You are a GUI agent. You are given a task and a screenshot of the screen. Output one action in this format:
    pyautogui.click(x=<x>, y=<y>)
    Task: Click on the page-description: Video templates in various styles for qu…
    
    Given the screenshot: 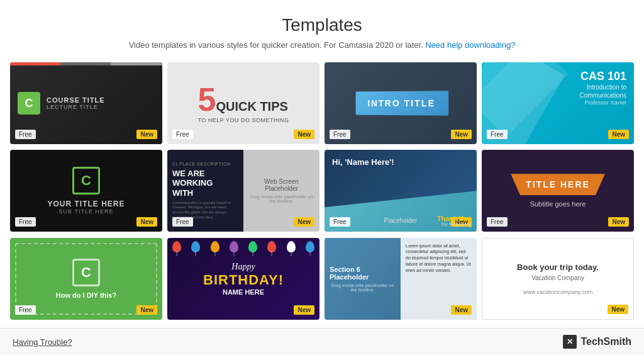 What is the action you would take?
    pyautogui.click(x=322, y=45)
    